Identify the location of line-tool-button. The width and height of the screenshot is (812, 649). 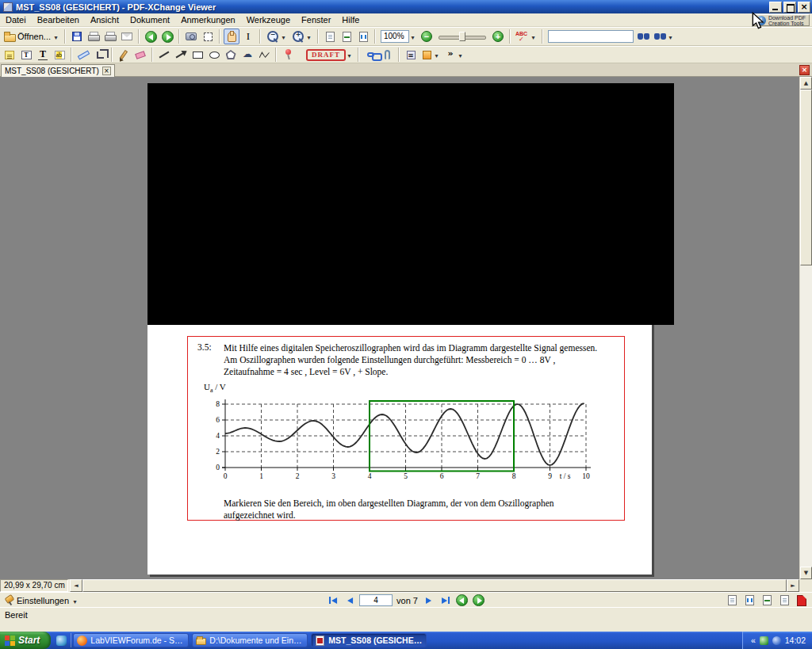
(164, 55).